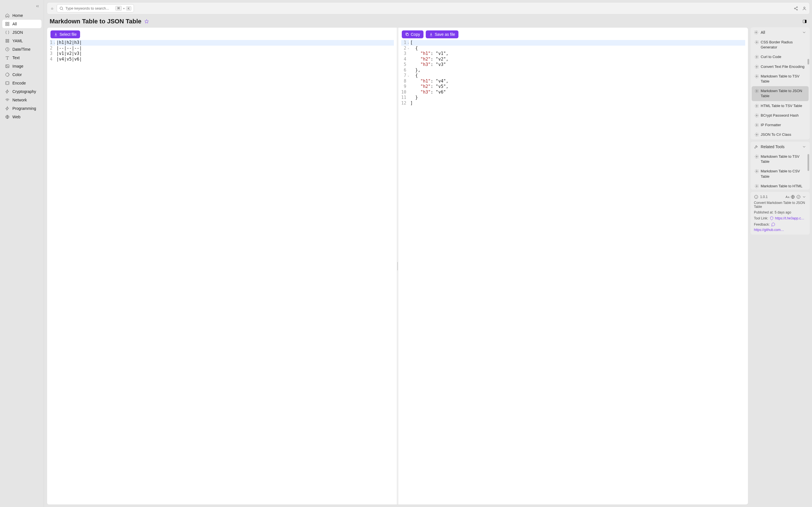 The width and height of the screenshot is (812, 507). What do you see at coordinates (96, 21) in the screenshot?
I see `page-title: Markdown Table to JSON Table` at bounding box center [96, 21].